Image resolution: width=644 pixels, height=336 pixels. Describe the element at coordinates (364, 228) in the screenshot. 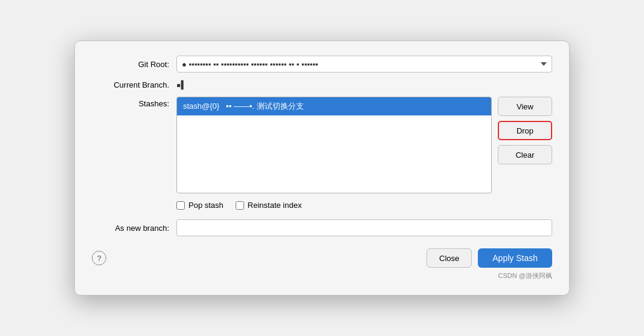

I see `as-new-branch-input` at that location.